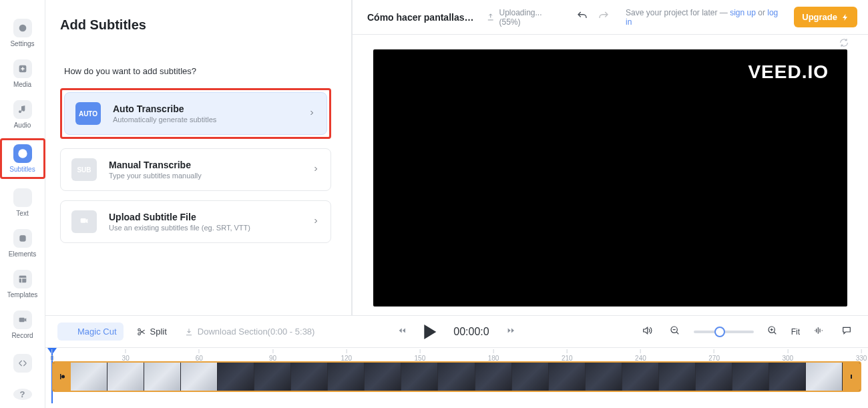 This screenshot has width=868, height=408. Describe the element at coordinates (641, 355) in the screenshot. I see `ruler-tick: 240` at that location.